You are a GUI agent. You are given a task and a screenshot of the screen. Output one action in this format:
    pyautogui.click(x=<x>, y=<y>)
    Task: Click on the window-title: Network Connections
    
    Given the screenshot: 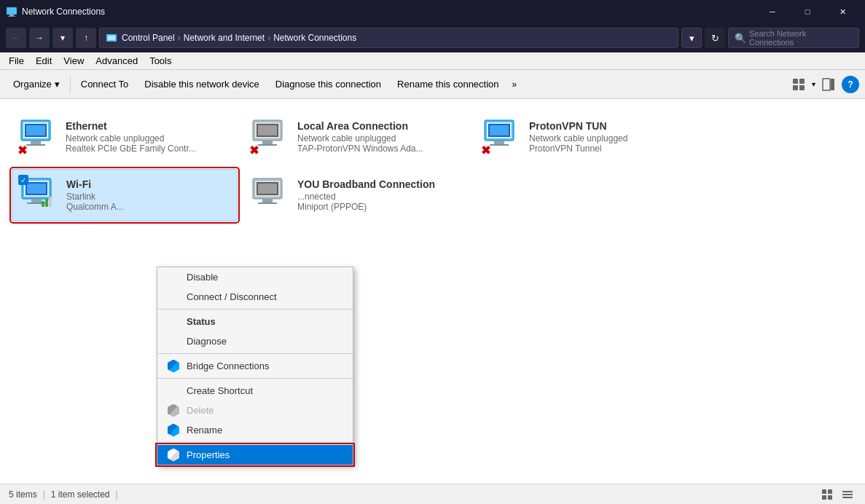 What is the action you would take?
    pyautogui.click(x=389, y=12)
    